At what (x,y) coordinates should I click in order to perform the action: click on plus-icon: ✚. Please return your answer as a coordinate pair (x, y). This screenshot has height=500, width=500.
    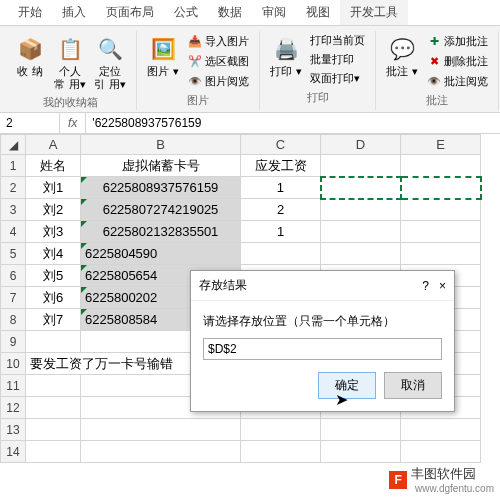
    Looking at the image, I should click on (434, 41).